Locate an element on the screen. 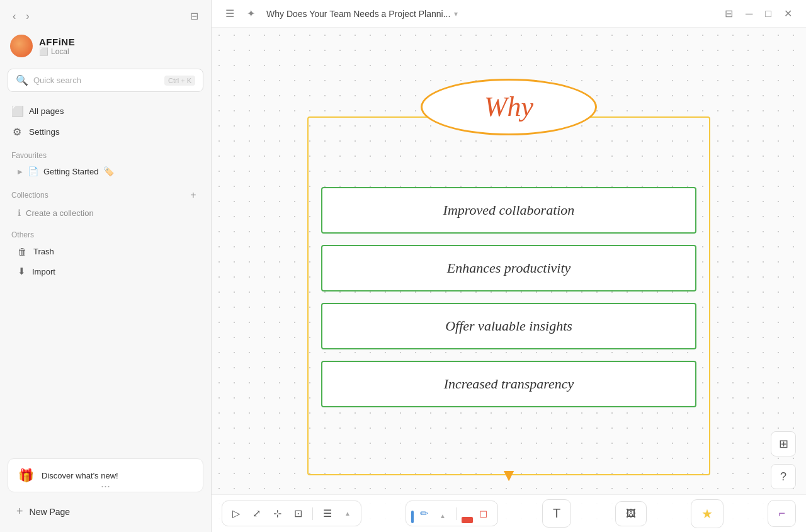 This screenshot has width=806, height=532. connector-group: ⌐ is located at coordinates (782, 514).